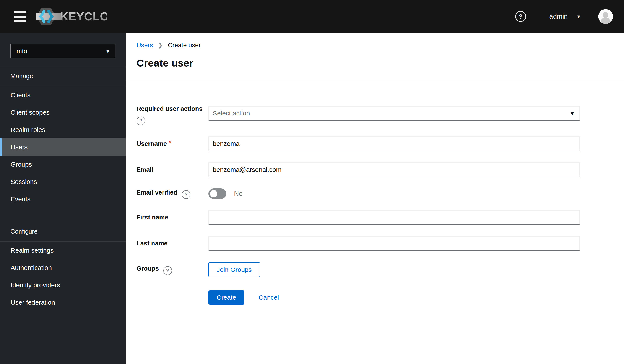  I want to click on brand-text: KEYCLOAK, so click(83, 16).